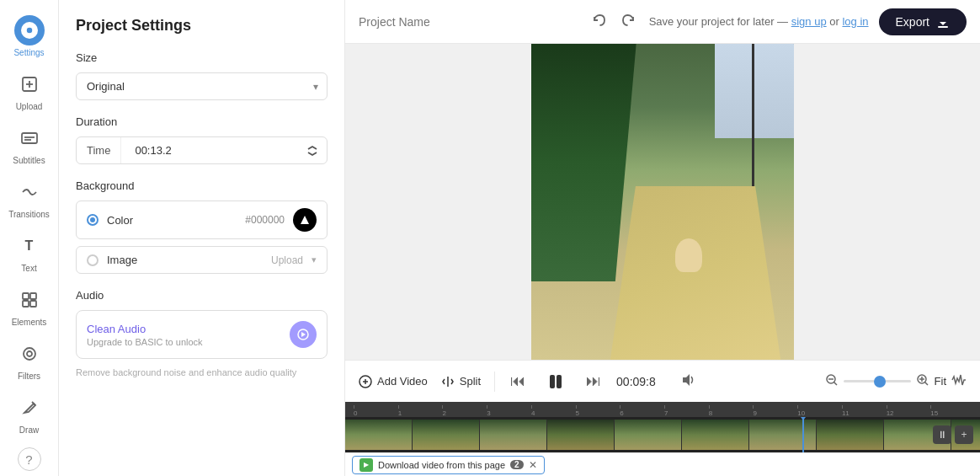 The height and width of the screenshot is (476, 980). Describe the element at coordinates (202, 334) in the screenshot. I see `audio-card: Clean Audio Upgrade to BASIC to unlock` at that location.